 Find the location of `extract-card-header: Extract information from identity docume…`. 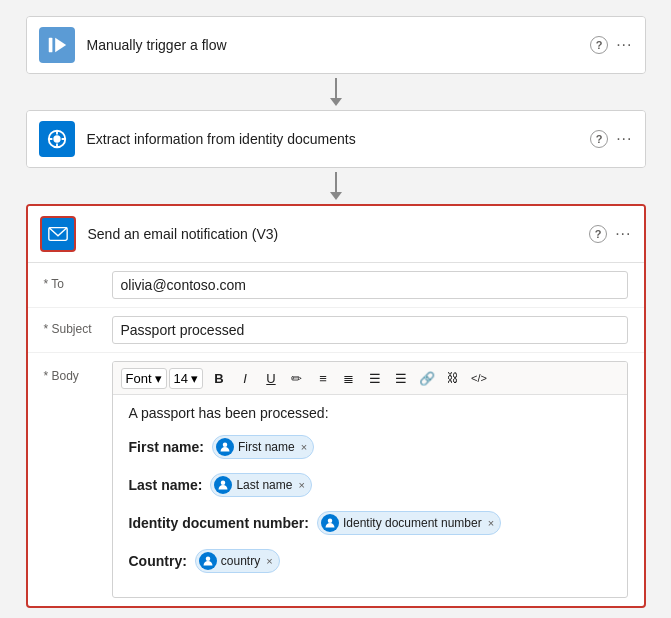

extract-card-header: Extract information from identity docume… is located at coordinates (336, 139).